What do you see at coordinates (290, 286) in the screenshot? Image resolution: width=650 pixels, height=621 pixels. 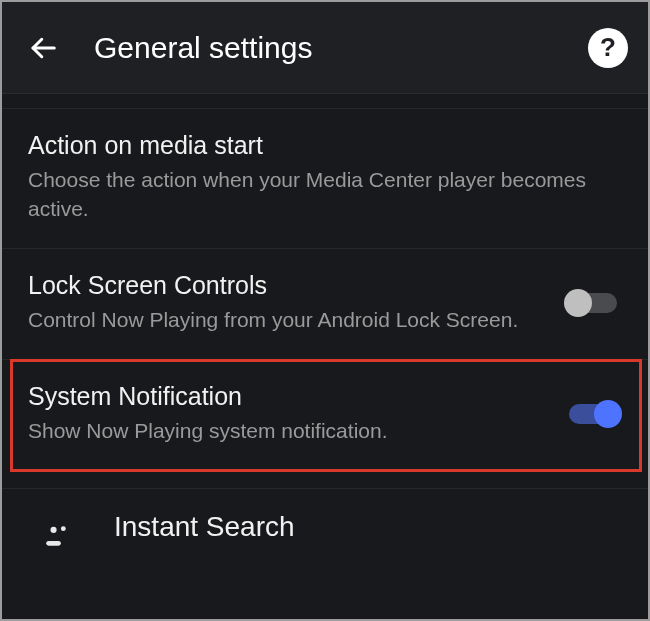 I see `setting-title: Lock Screen Controls` at bounding box center [290, 286].